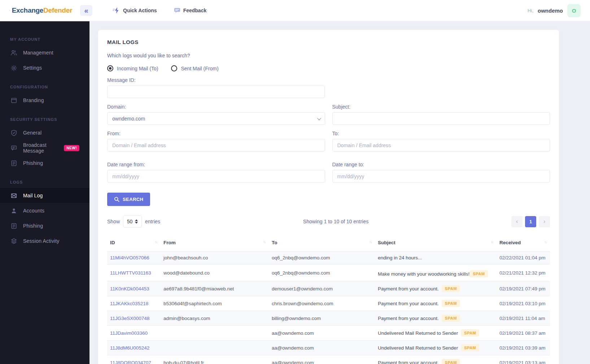 This screenshot has height=364, width=590. Describe the element at coordinates (110, 69) in the screenshot. I see `radio-icon` at that location.